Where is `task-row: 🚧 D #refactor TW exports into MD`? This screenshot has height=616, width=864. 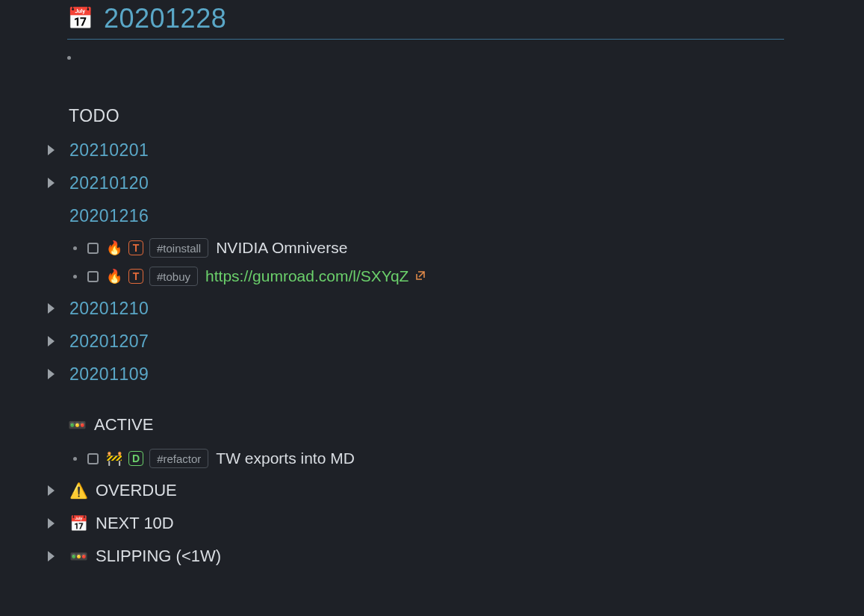 task-row: 🚧 D #refactor TW exports into MD is located at coordinates (469, 458).